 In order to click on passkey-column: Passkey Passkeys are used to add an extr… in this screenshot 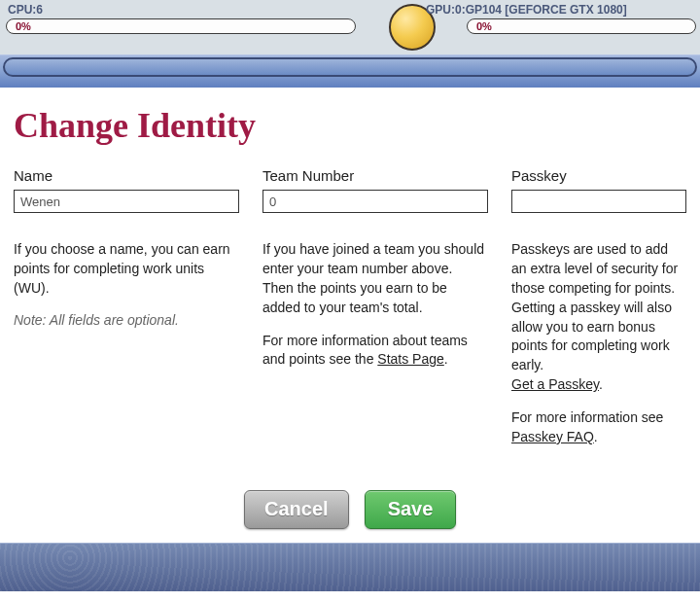, I will do `click(599, 314)`.